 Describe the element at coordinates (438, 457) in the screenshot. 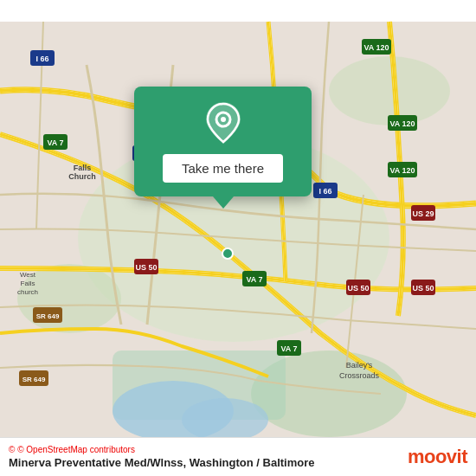

I see `moovit-logo: moovit` at that location.